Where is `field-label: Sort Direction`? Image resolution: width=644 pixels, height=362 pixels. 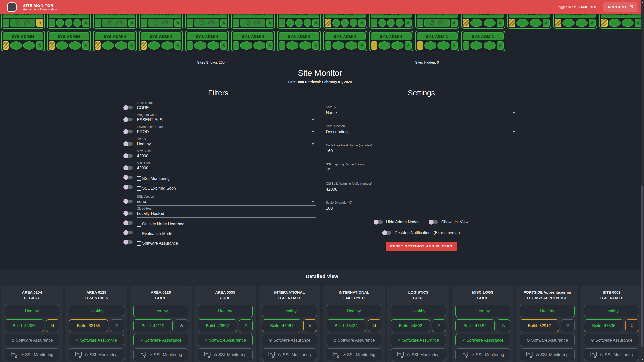 field-label: Sort Direction is located at coordinates (421, 126).